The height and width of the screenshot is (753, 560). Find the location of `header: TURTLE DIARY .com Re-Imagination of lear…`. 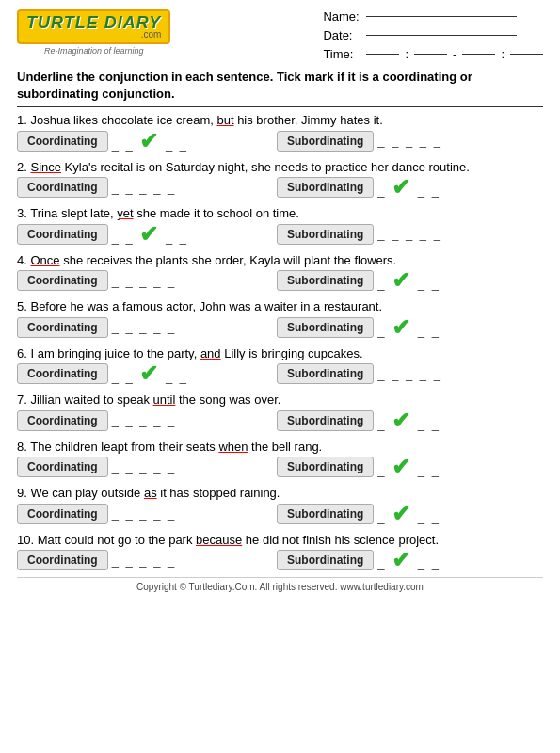

header: TURTLE DIARY .com Re-Imagination of lear… is located at coordinates (280, 36).